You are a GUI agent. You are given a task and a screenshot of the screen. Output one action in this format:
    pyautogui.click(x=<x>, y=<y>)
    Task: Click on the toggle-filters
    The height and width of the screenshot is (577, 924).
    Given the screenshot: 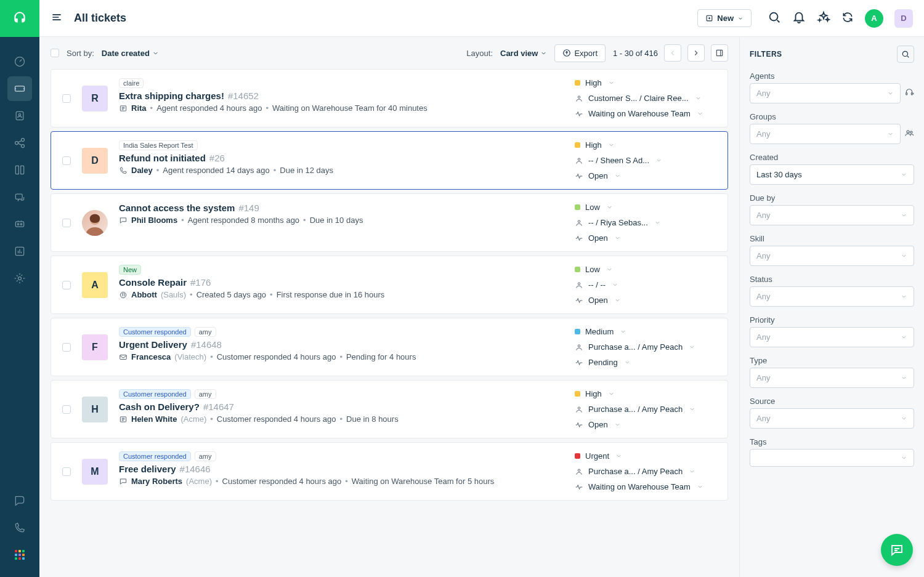 What is the action you would take?
    pyautogui.click(x=719, y=53)
    